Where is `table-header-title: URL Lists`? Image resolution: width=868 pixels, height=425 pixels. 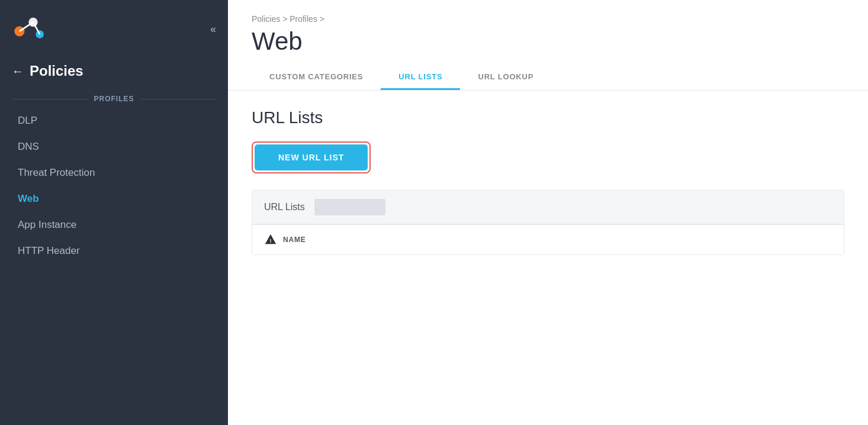 table-header-title: URL Lists is located at coordinates (284, 207).